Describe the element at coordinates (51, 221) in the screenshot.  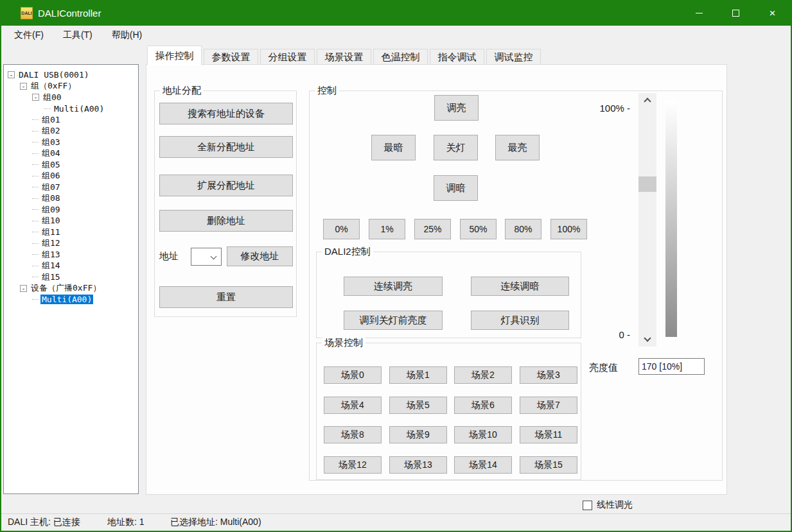
I see `tree-item-label: 组10` at that location.